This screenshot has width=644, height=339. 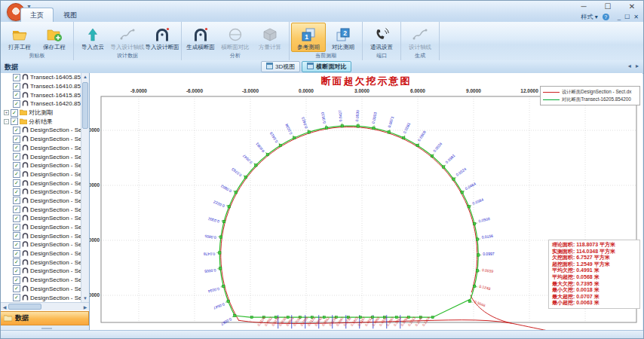 I want to click on ribbon-tab-视图: 视图, so click(x=70, y=15).